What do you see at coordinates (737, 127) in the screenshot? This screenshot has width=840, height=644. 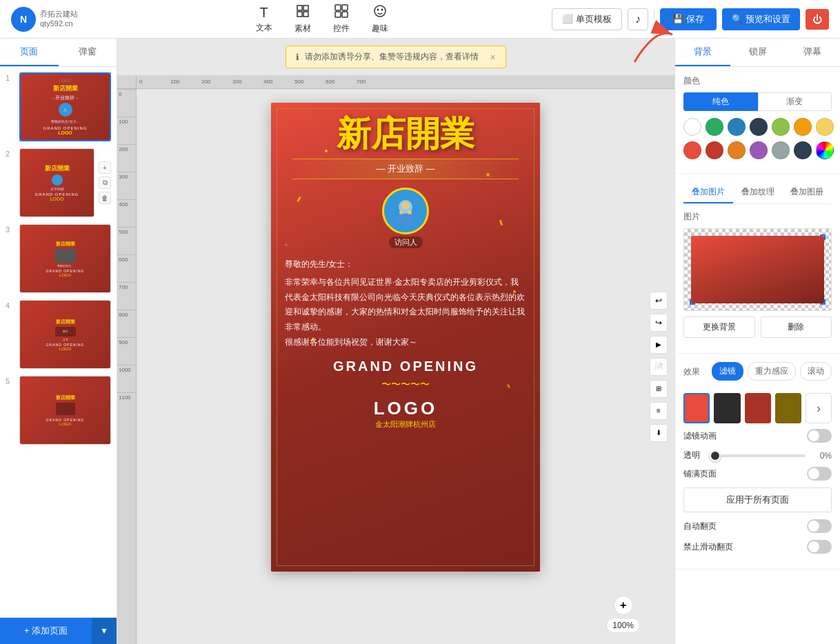 I see `color-swatch-blue` at bounding box center [737, 127].